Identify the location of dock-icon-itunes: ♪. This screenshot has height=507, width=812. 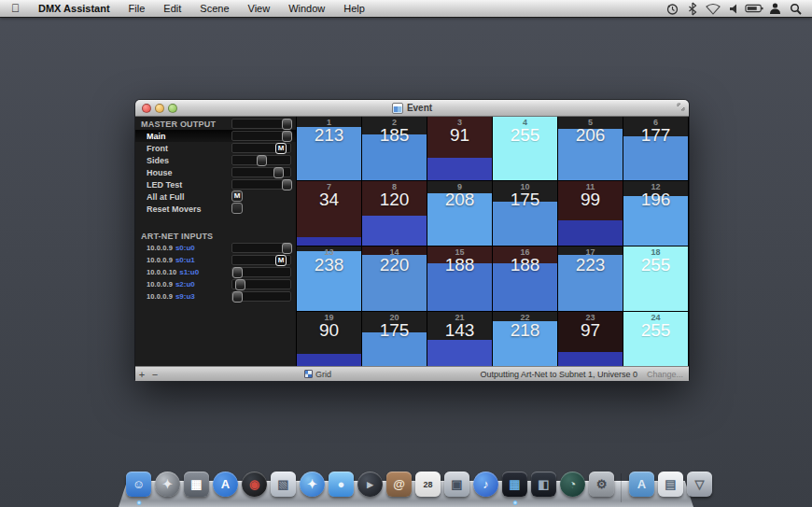
(485, 484).